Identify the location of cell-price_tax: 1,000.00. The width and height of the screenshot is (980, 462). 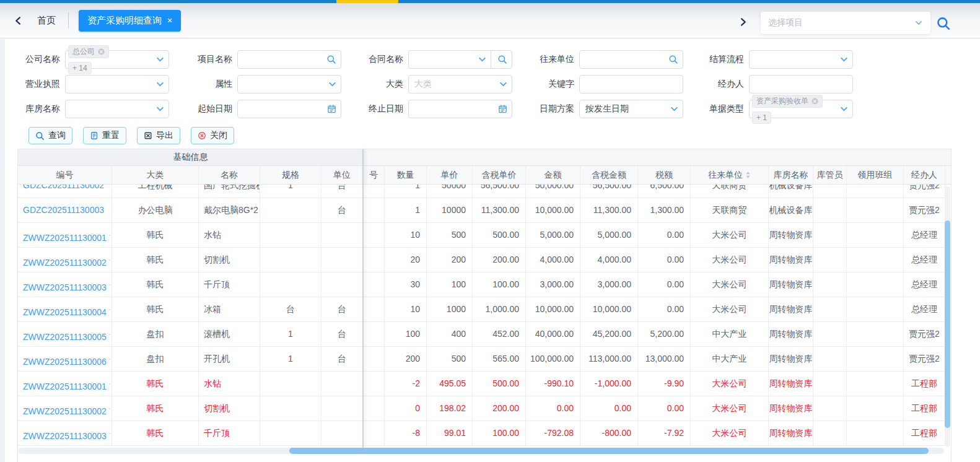
(499, 310).